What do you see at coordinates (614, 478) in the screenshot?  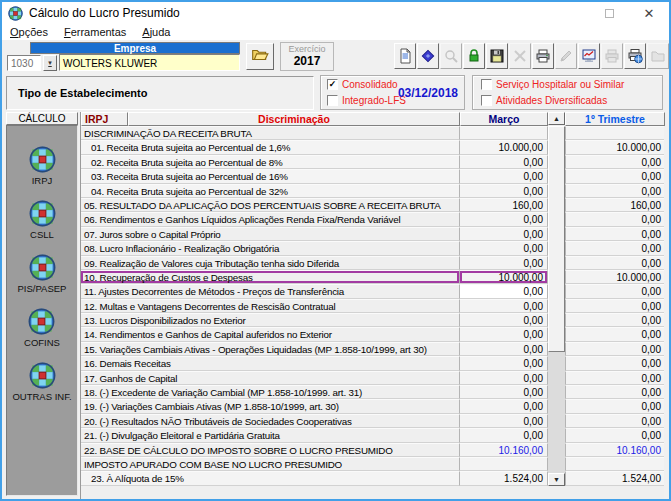 I see `row-quarter-cell: 1.524,00` at bounding box center [614, 478].